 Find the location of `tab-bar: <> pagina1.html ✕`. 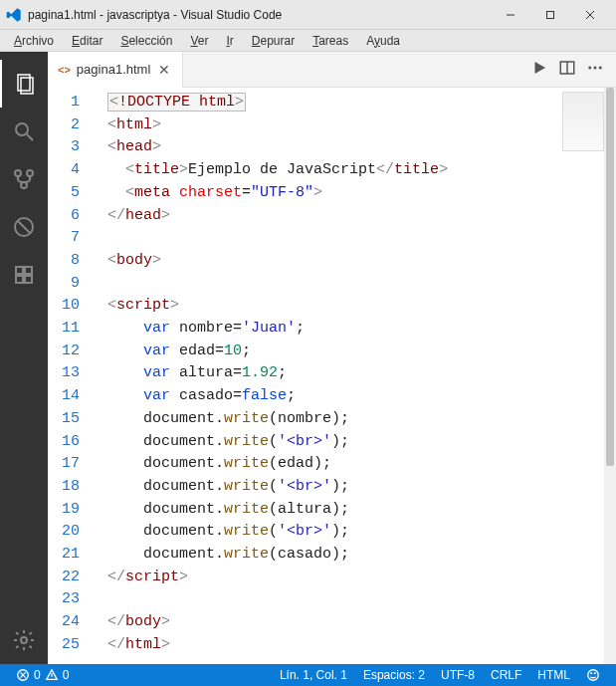

tab-bar: <> pagina1.html ✕ is located at coordinates (332, 70).